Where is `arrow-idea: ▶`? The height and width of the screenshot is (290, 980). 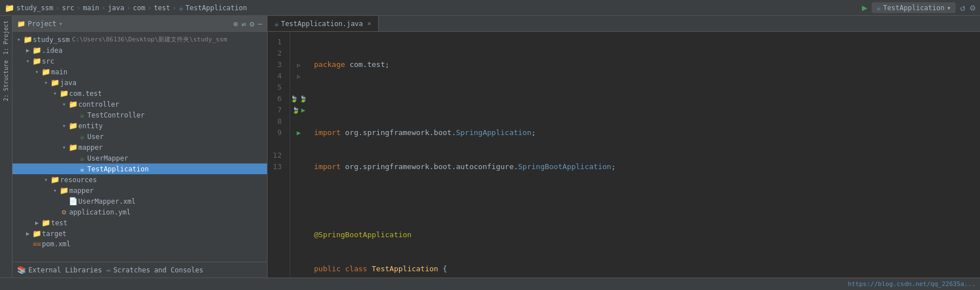 arrow-idea: ▶ is located at coordinates (28, 50).